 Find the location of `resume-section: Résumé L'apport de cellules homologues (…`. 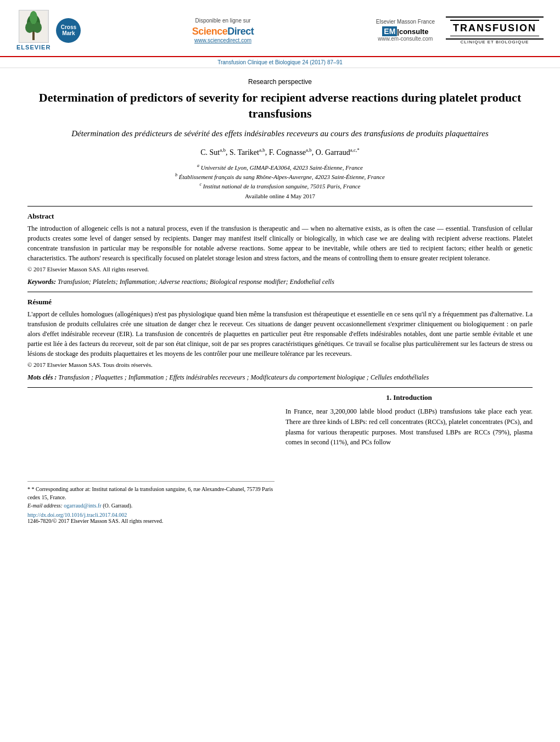

resume-section: Résumé L'apport de cellules homologues (… is located at coordinates (280, 333).